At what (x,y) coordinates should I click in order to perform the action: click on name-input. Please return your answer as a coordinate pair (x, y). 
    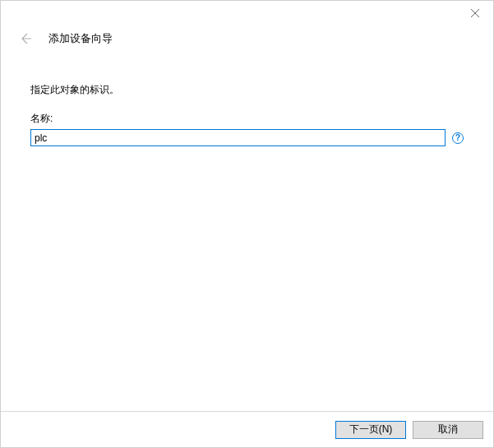
    Looking at the image, I should click on (238, 138).